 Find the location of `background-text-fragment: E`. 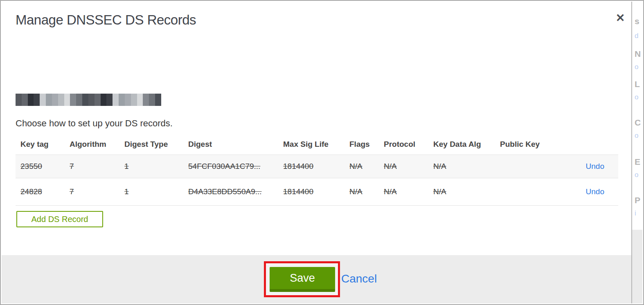

background-text-fragment: E is located at coordinates (637, 162).